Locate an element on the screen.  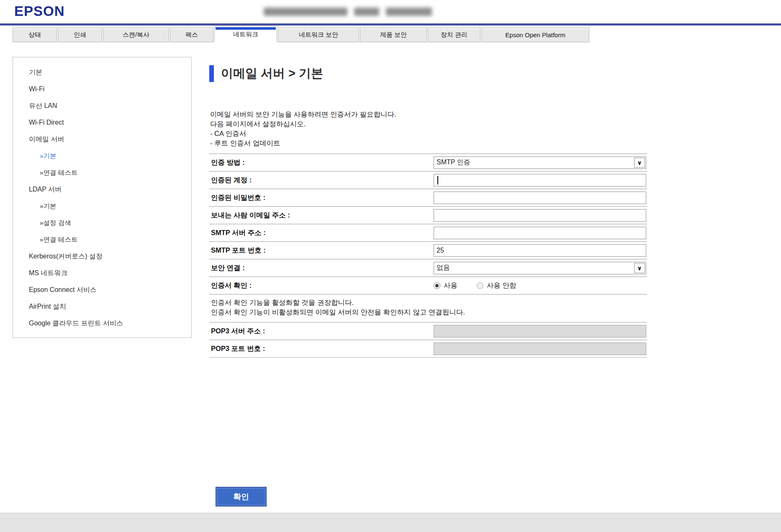
field-label: 인증된 비밀번호 : is located at coordinates (321, 198).